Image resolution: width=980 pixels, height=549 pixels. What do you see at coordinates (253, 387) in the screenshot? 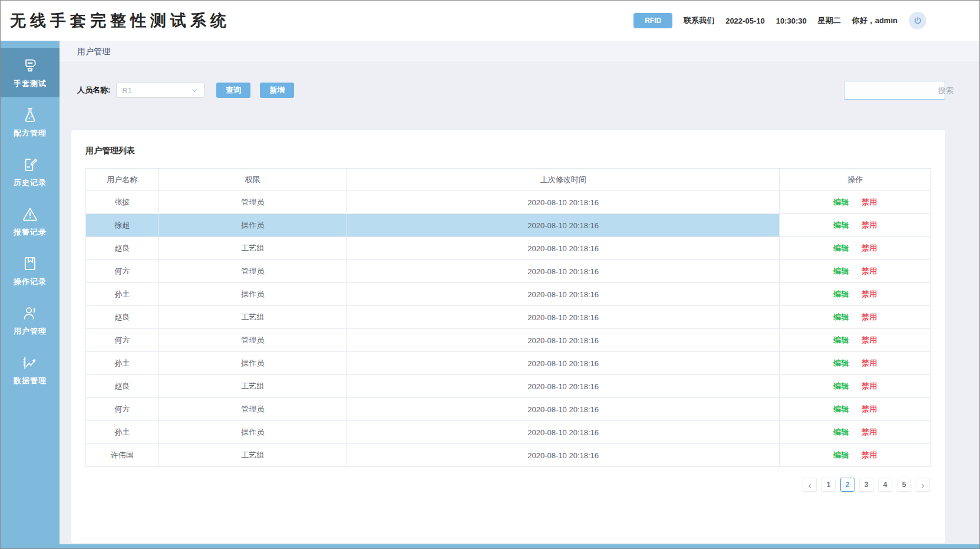
I see `cell-permission: 工艺组` at bounding box center [253, 387].